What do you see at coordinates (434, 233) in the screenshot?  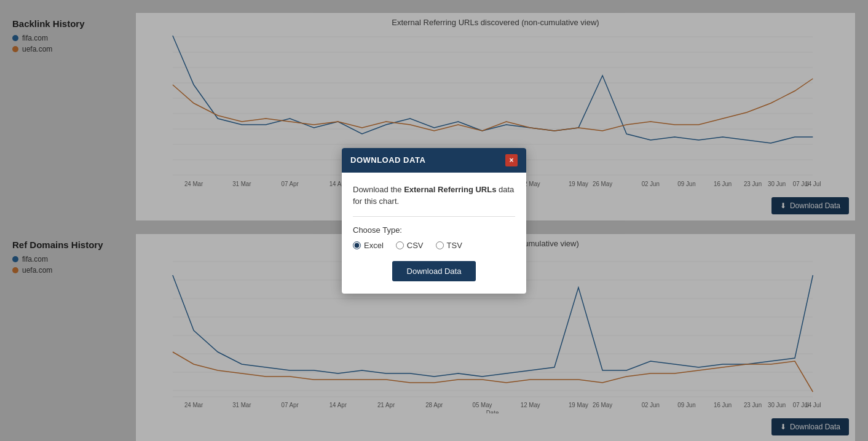 I see `modal-body: Download the External Referring URLs dat…` at bounding box center [434, 233].